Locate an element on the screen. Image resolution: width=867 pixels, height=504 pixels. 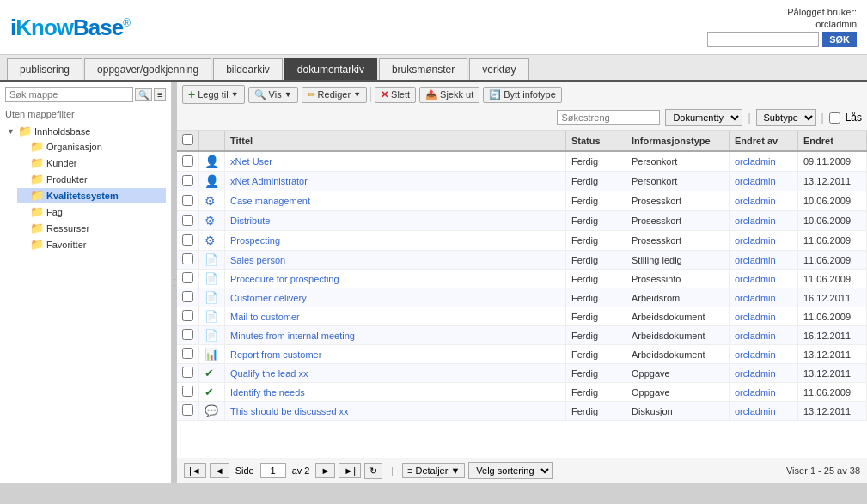
row-title-link: Prospecting is located at coordinates (255, 240).